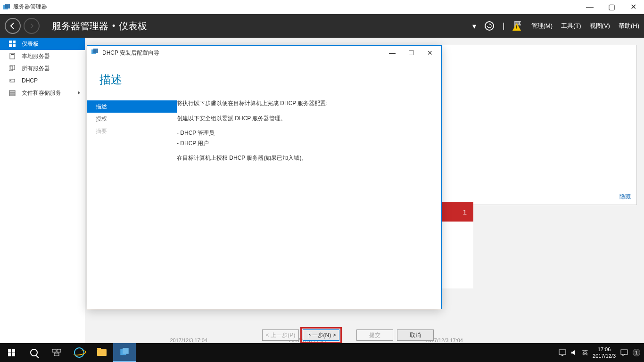 The image size is (644, 362). I want to click on wizard-step-summary: 摘要, so click(132, 131).